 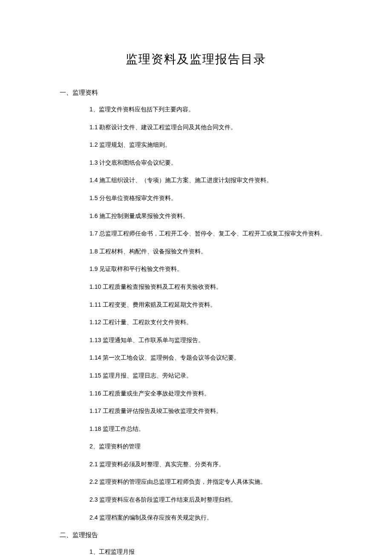 I want to click on item-num: 1.13, so click(x=95, y=340).